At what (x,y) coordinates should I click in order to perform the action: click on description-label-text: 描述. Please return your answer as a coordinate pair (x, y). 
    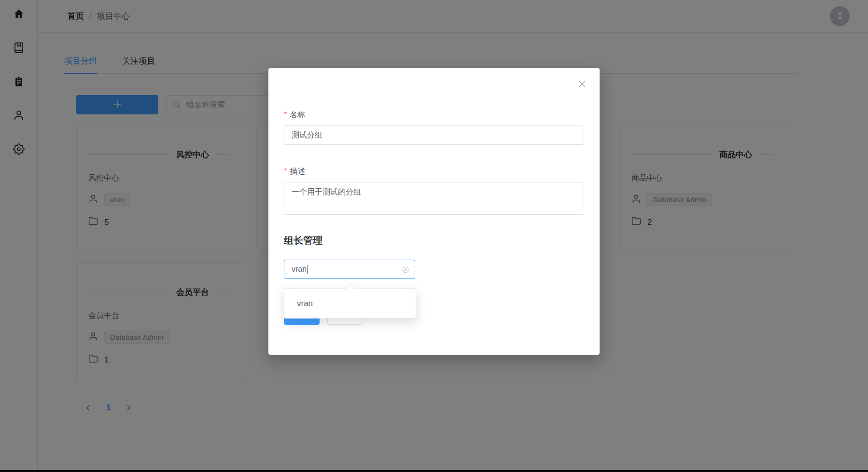
    Looking at the image, I should click on (297, 171).